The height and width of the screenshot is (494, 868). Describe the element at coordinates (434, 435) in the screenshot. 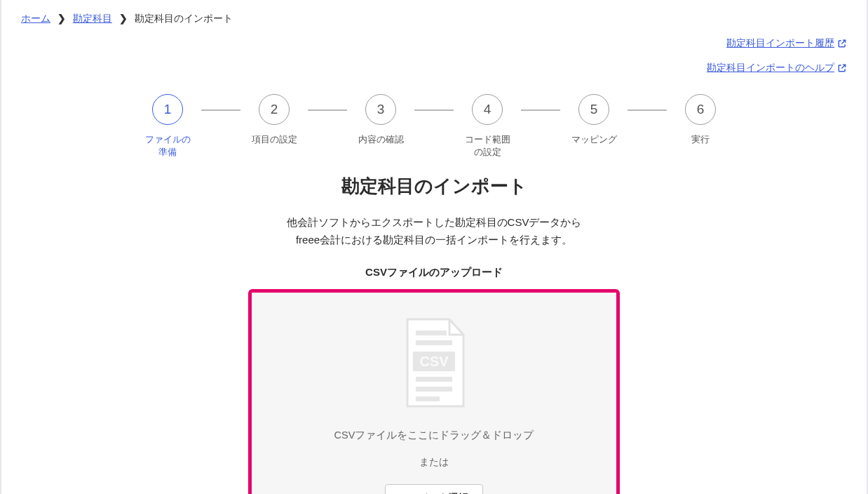

I see `dropzone-instruction: CSVファイルをここにドラッグ＆ドロップ` at that location.